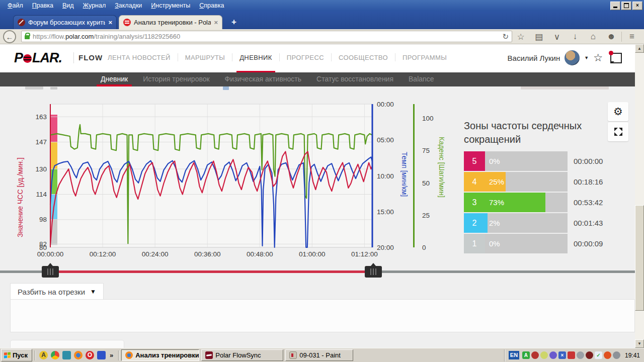 This screenshot has height=362, width=644. I want to click on clipped-content-fragment, so click(54, 88).